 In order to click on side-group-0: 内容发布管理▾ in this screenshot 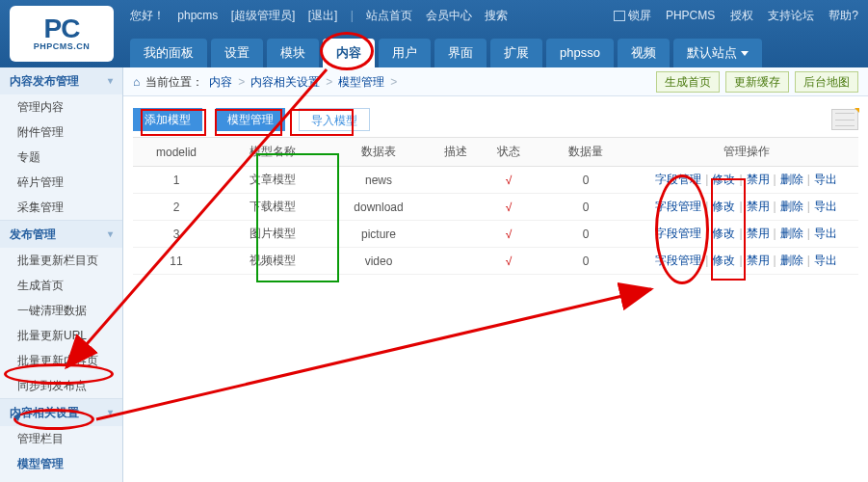, I will do `click(62, 81)`.